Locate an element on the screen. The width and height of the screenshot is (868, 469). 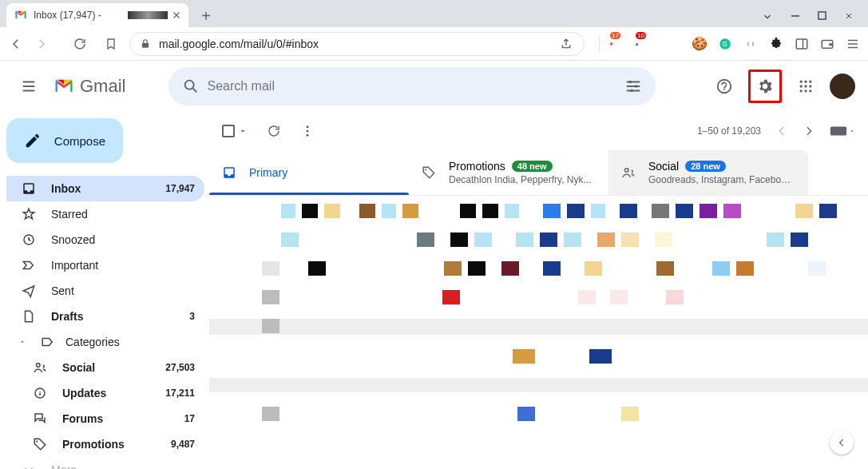
nav-cat-social: Social 27,503 is located at coordinates (105, 368).